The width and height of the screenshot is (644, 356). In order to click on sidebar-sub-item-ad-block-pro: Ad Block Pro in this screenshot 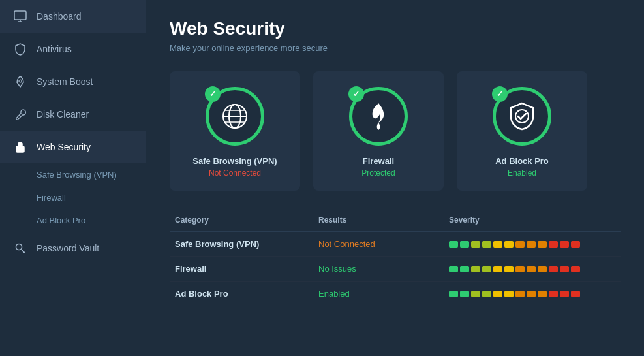, I will do `click(73, 221)`.